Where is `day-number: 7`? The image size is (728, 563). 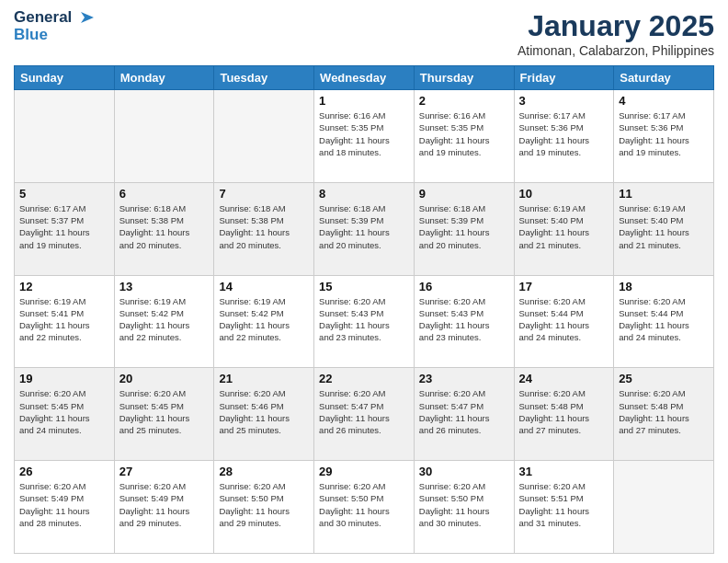
day-number: 7 is located at coordinates (264, 193).